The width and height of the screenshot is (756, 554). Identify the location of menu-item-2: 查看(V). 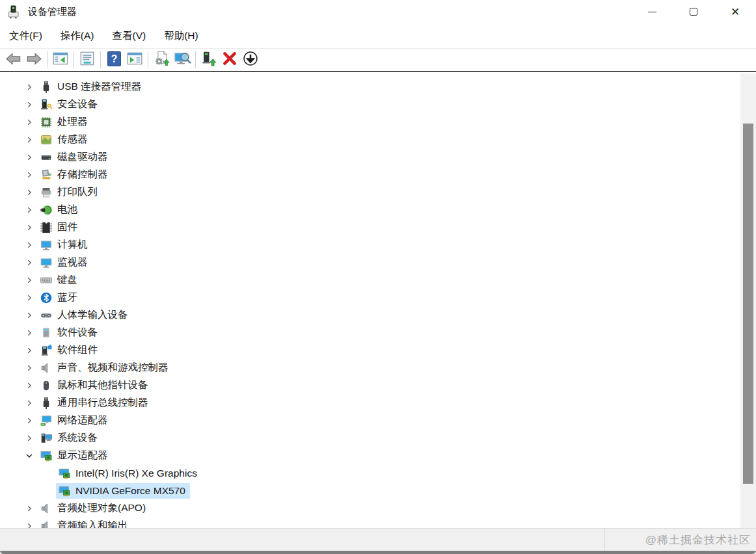
(133, 36).